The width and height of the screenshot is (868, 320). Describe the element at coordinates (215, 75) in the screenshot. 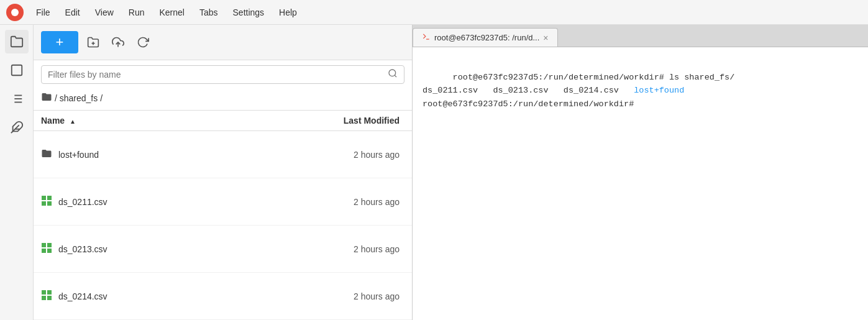

I see `search-input` at that location.